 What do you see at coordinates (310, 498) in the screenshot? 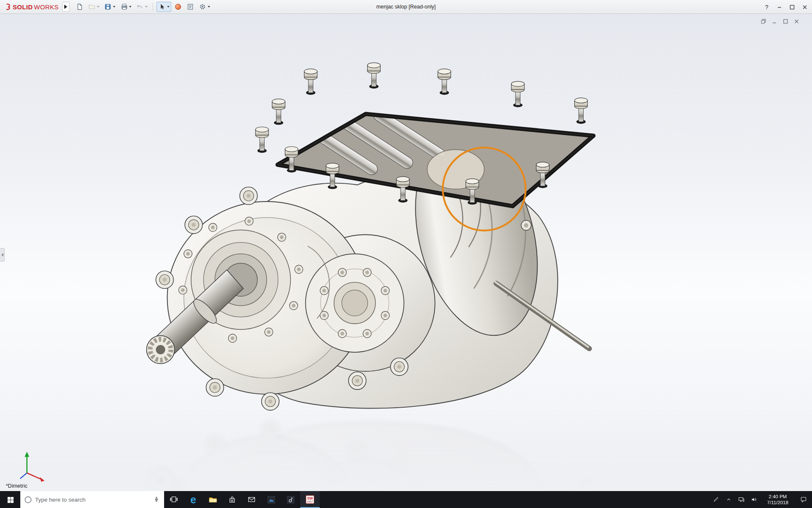
I see `svg-text: SW` at bounding box center [310, 498].